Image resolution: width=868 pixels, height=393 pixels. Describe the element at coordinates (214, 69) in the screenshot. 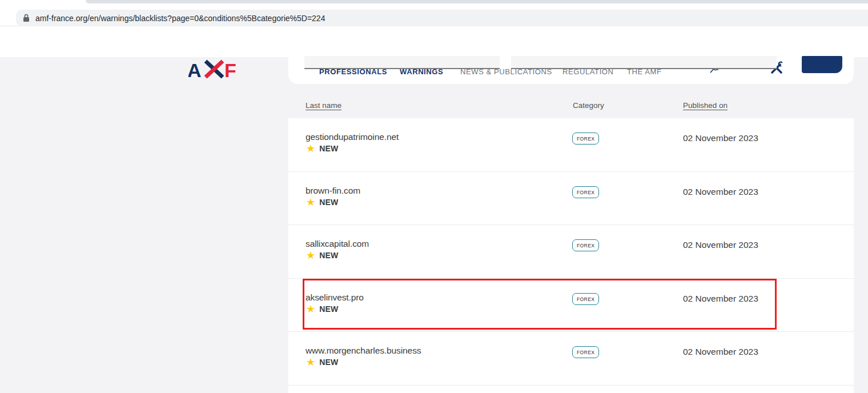

I see `amf-logo: A F` at that location.